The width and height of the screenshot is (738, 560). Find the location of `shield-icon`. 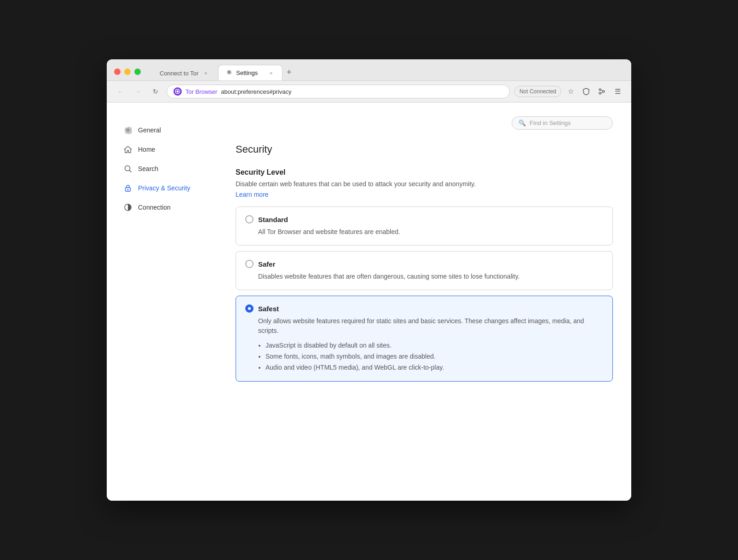

shield-icon is located at coordinates (586, 91).